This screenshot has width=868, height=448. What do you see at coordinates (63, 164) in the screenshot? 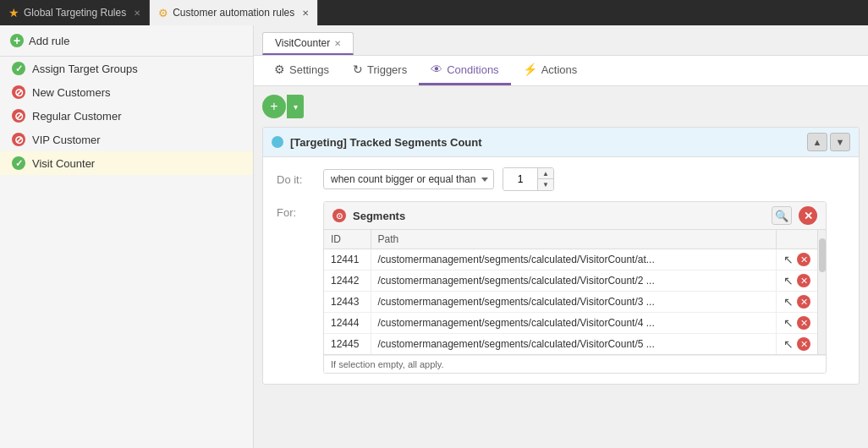
I see `sidebar-item-label: Visit Counter` at bounding box center [63, 164].